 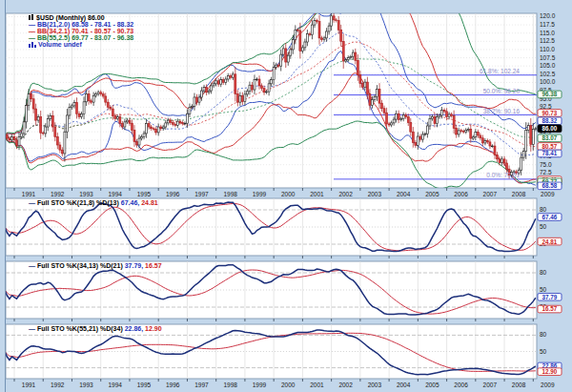 What do you see at coordinates (81, 31) in the screenshot?
I see `main-chart-legend: $USD (Monthly) 86.00 —BB(21,2.0) 68.58 -…` at bounding box center [81, 31].